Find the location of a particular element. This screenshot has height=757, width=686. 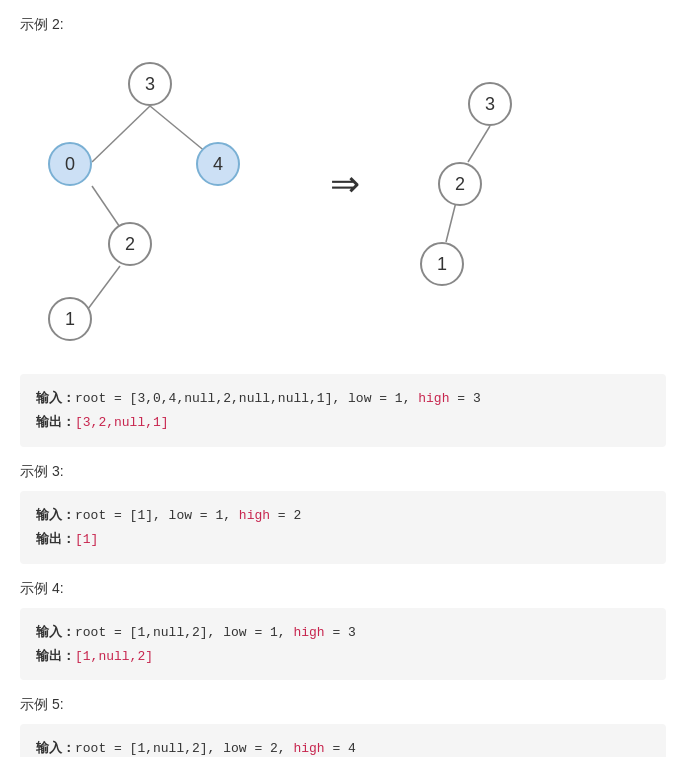

example3-high-word: high is located at coordinates (254, 516).